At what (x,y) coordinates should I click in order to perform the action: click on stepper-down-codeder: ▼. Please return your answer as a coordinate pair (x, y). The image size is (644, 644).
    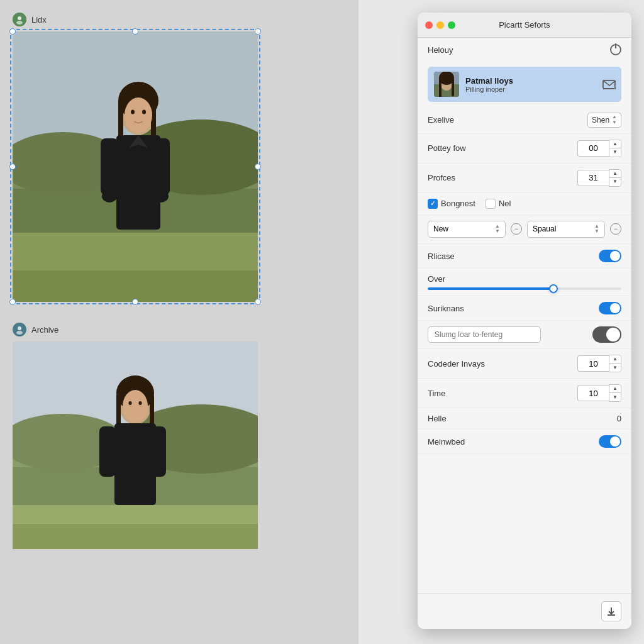
    Looking at the image, I should click on (615, 367).